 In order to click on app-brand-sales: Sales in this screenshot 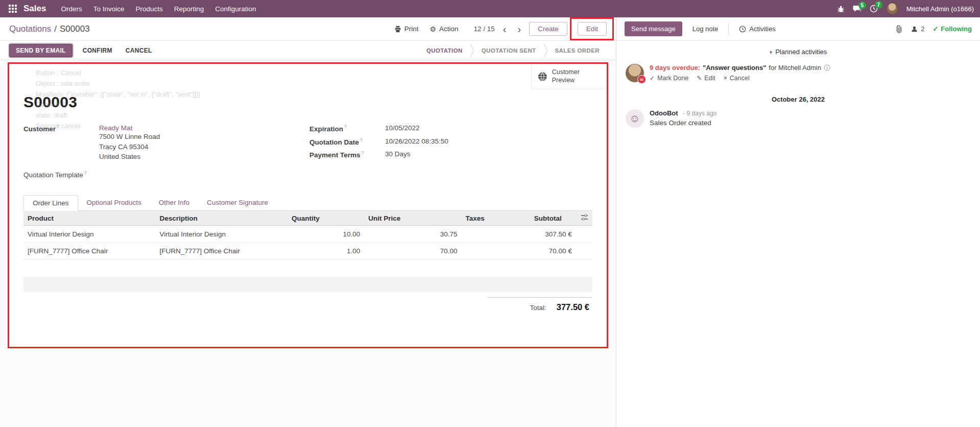, I will do `click(35, 9)`.